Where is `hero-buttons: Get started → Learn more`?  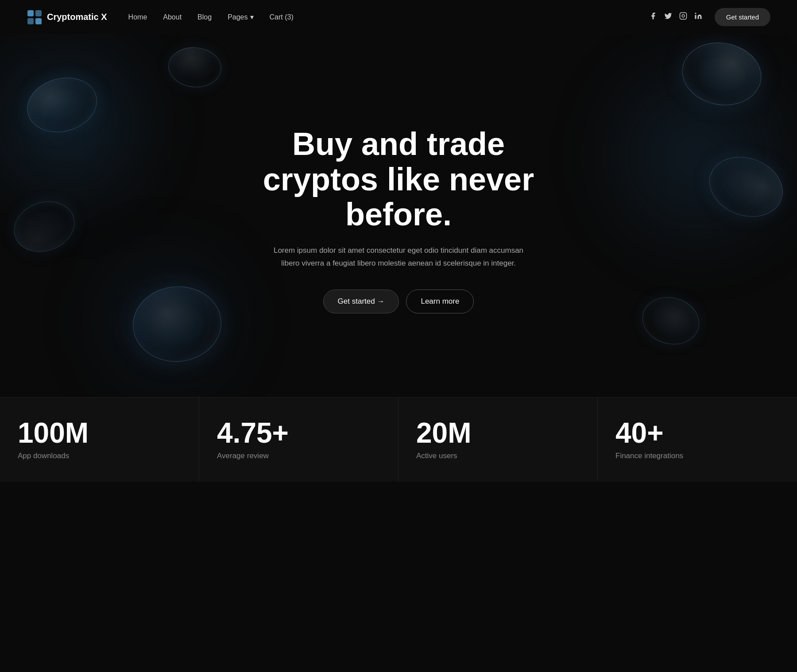 hero-buttons: Get started → Learn more is located at coordinates (398, 301).